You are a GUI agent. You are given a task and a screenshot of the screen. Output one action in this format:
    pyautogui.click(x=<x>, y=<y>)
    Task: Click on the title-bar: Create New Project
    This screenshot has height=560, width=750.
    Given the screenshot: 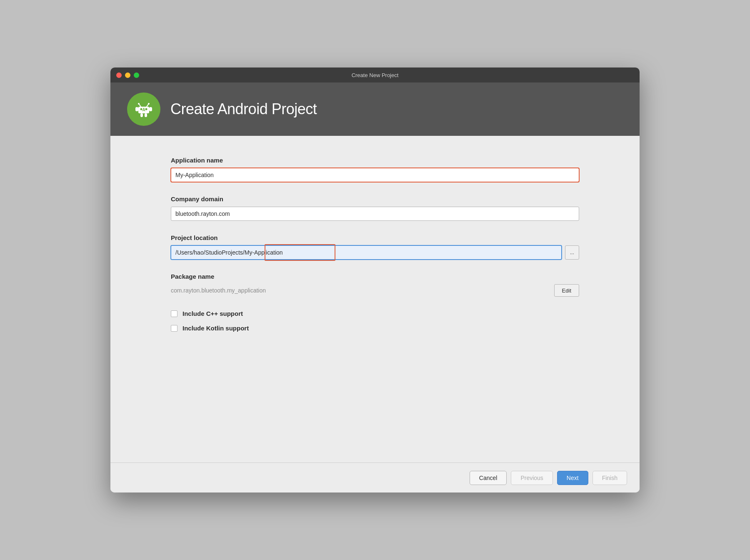 What is the action you would take?
    pyautogui.click(x=375, y=75)
    